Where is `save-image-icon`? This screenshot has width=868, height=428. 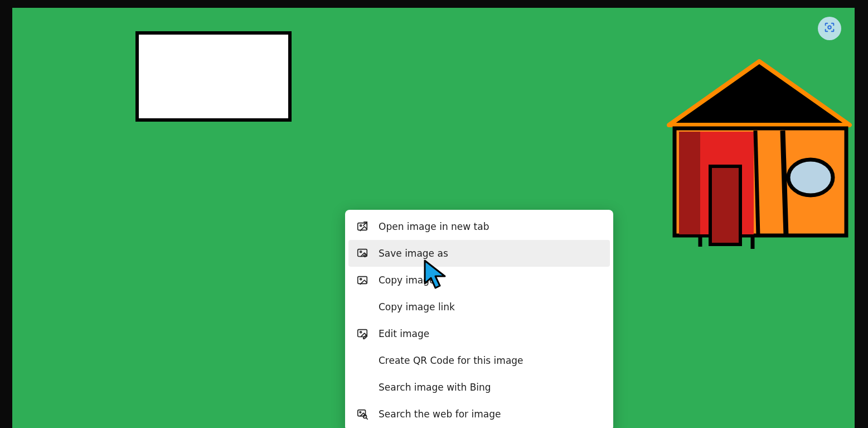 save-image-icon is located at coordinates (362, 253).